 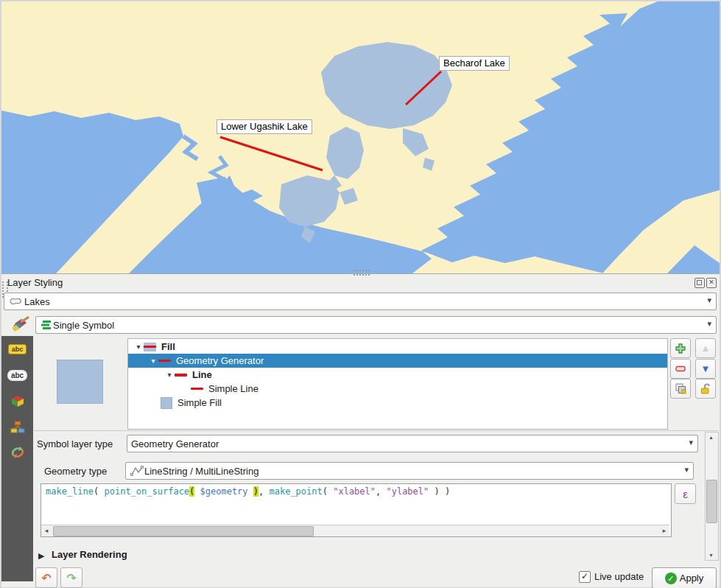 I want to click on tree-row-fill: ▾ Fill, so click(x=398, y=346).